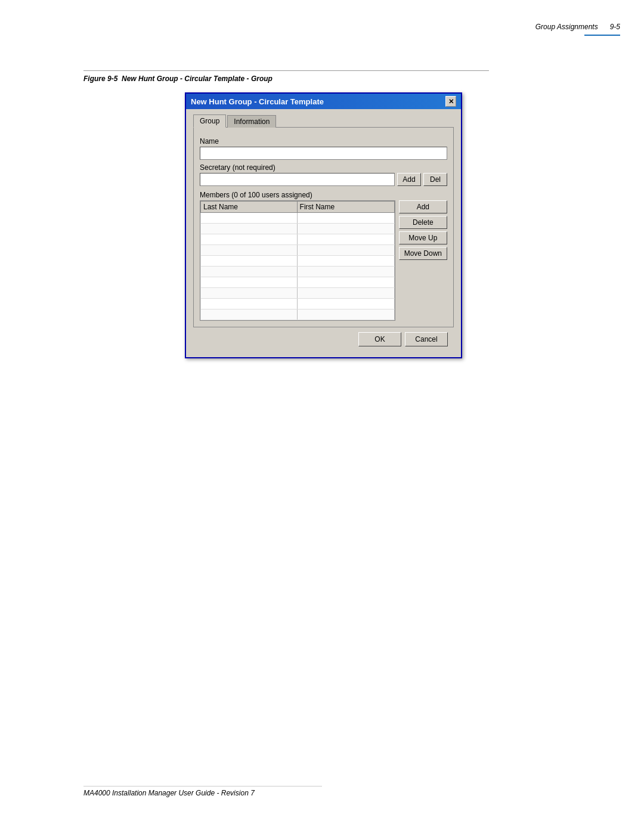 This screenshot has height=833, width=644. I want to click on name-label: Name, so click(323, 141).